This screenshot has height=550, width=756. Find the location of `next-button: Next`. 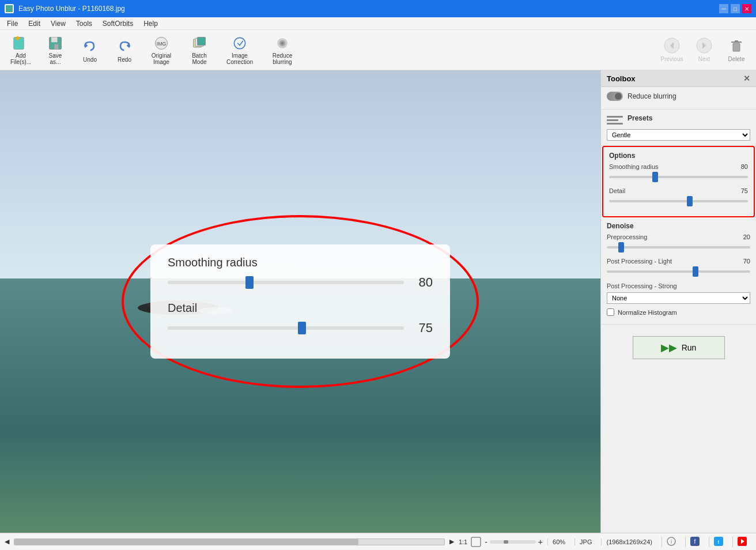

next-button: Next is located at coordinates (704, 50).